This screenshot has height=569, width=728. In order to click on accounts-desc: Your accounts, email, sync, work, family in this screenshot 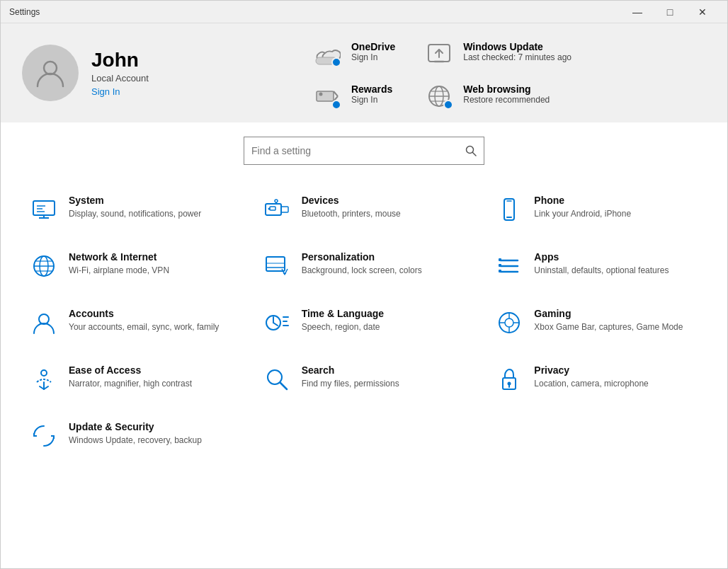, I will do `click(144, 327)`.